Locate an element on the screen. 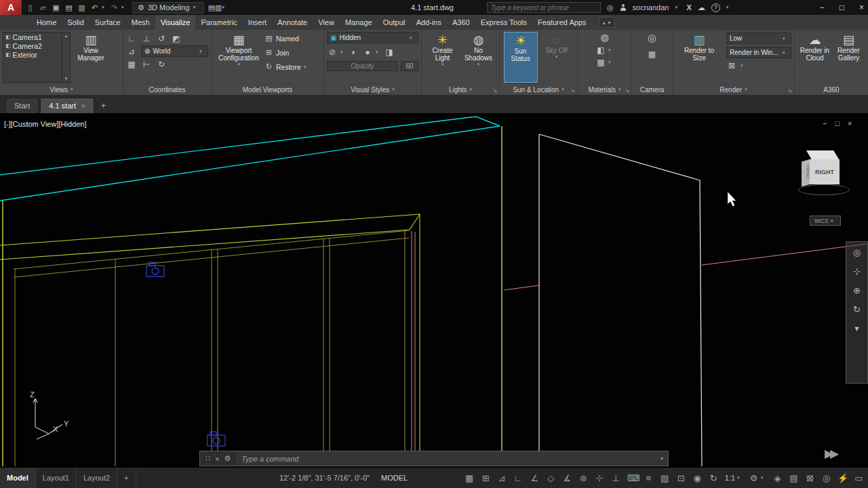 The height and width of the screenshot is (488, 868). save-as-icon: ▤ is located at coordinates (69, 8).